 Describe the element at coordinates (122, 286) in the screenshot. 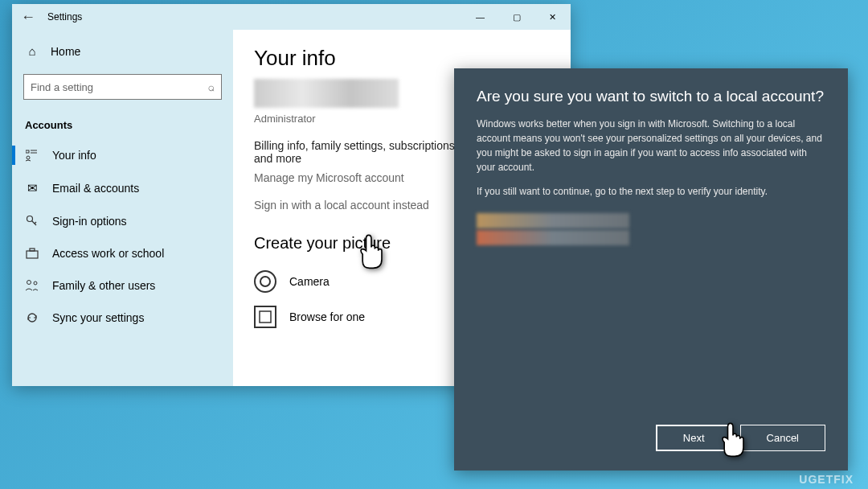

I see `sidebar-item-family: Family & other users` at that location.